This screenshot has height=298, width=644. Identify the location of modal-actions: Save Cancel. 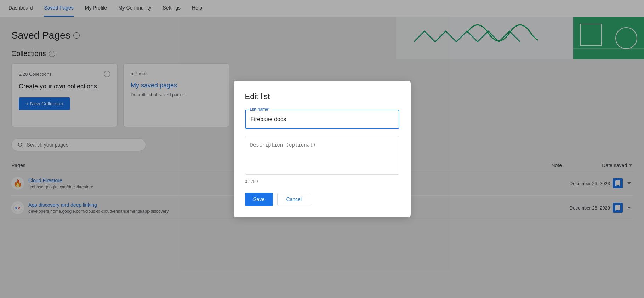
(322, 199).